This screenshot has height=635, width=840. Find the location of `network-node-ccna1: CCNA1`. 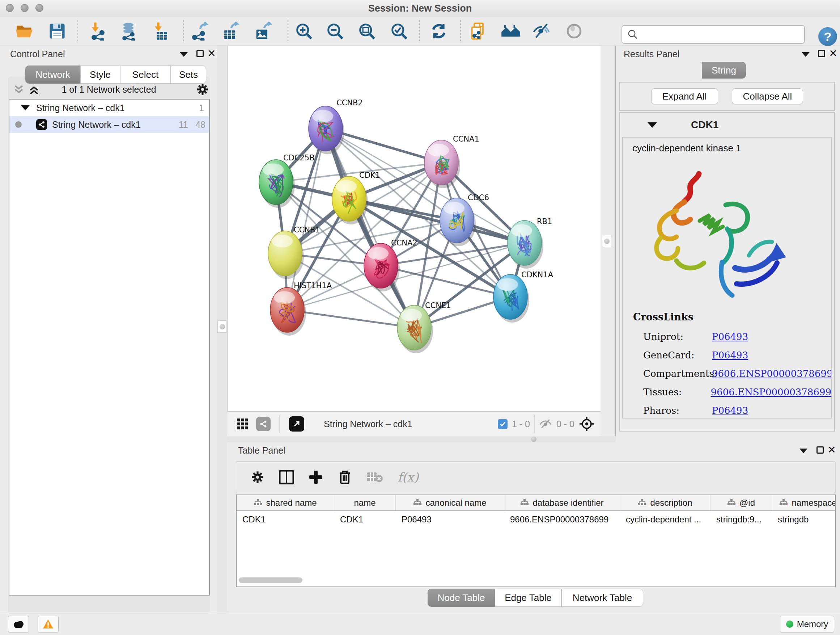

network-node-ccna1: CCNA1 is located at coordinates (452, 161).